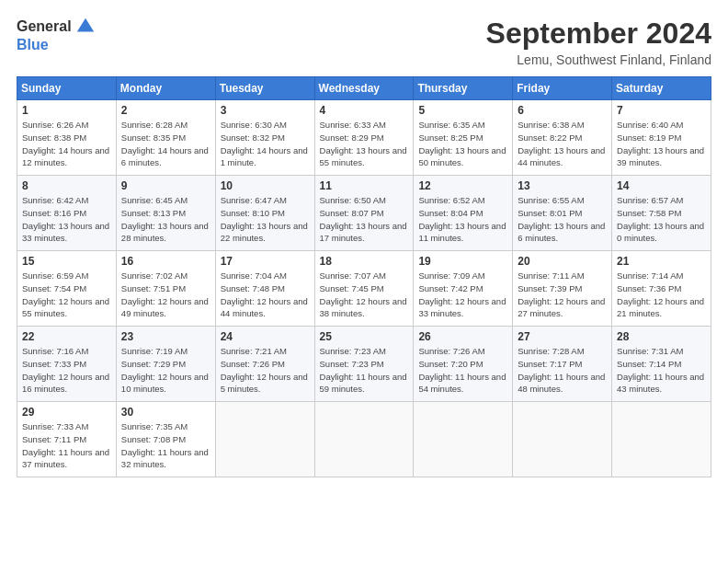  Describe the element at coordinates (450, 364) in the screenshot. I see `sunset-text: Sunset: 7:20 PM` at that location.